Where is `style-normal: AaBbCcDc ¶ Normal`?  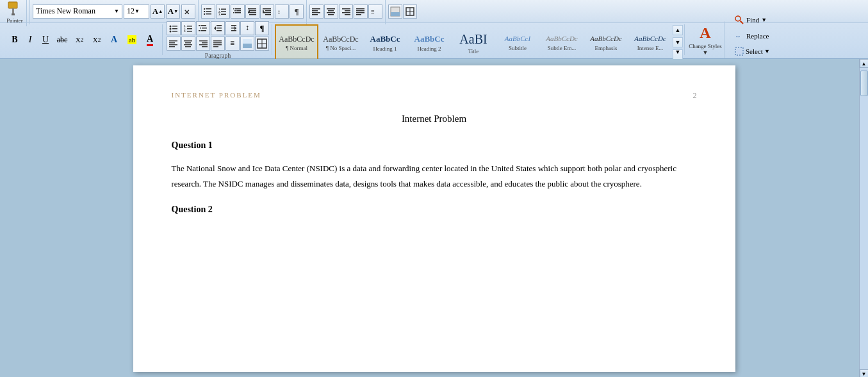
style-normal: AaBbCcDc ¶ Normal is located at coordinates (297, 43).